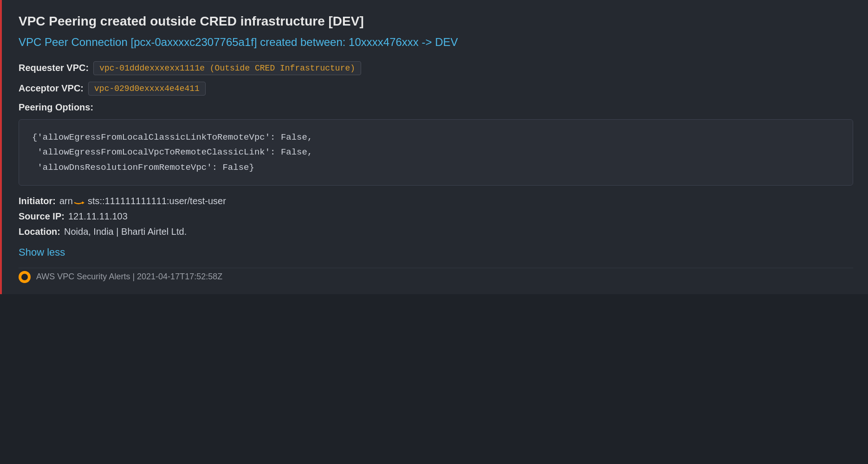  What do you see at coordinates (54, 68) in the screenshot?
I see `requester-vpc-label: Requester VPC:` at bounding box center [54, 68].